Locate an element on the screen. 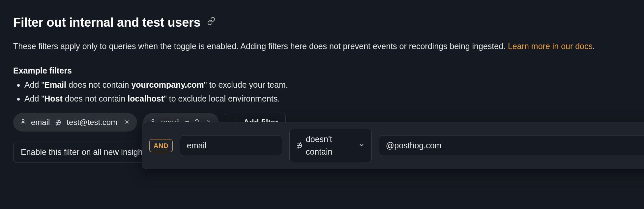  close-icon is located at coordinates (127, 122).